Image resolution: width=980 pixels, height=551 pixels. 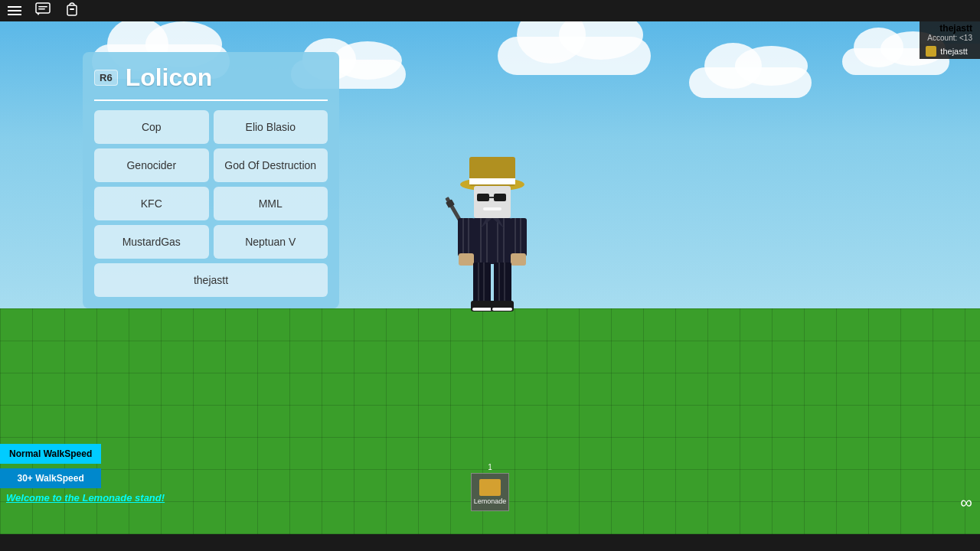 I want to click on account-panel: thejastt Account: <13 thejastt, so click(x=949, y=40).